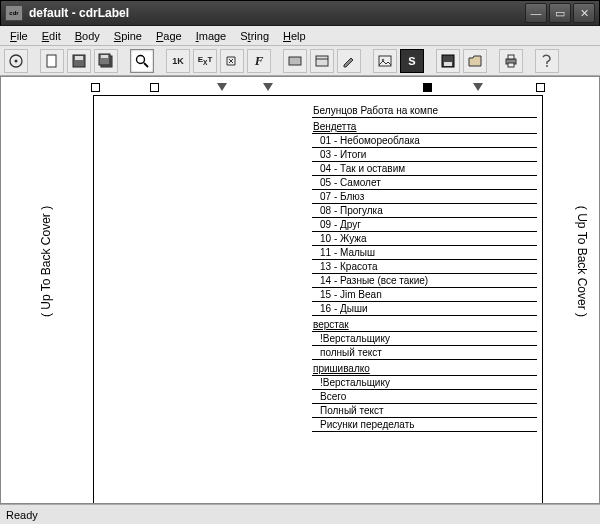  I want to click on menu-page-label: age, so click(172, 36).